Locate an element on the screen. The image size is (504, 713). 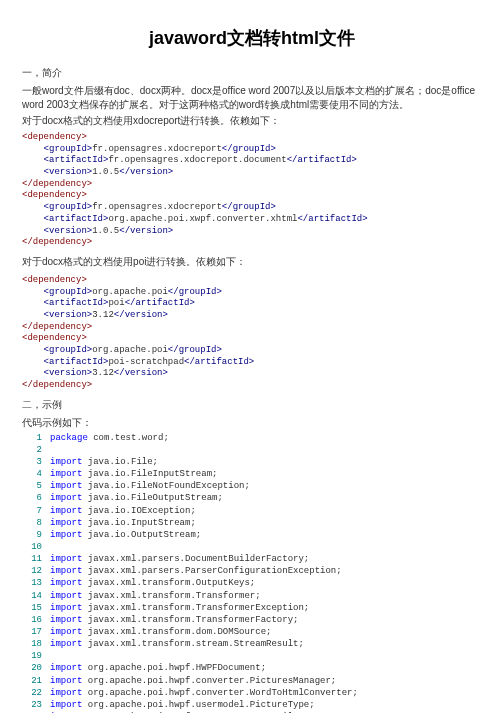
dependency-block-1: <dependency> <groupId>fr.opensagres.xdoc… is located at coordinates (252, 190).